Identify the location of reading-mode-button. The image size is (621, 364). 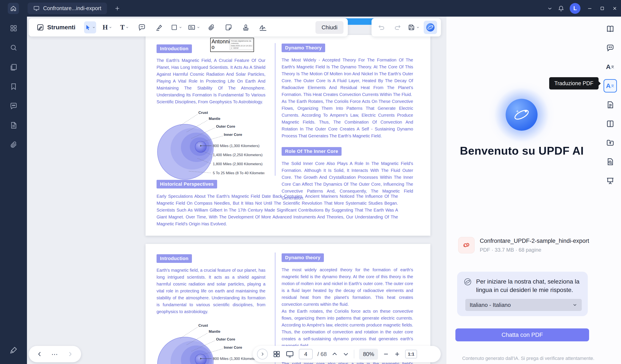
(290, 354).